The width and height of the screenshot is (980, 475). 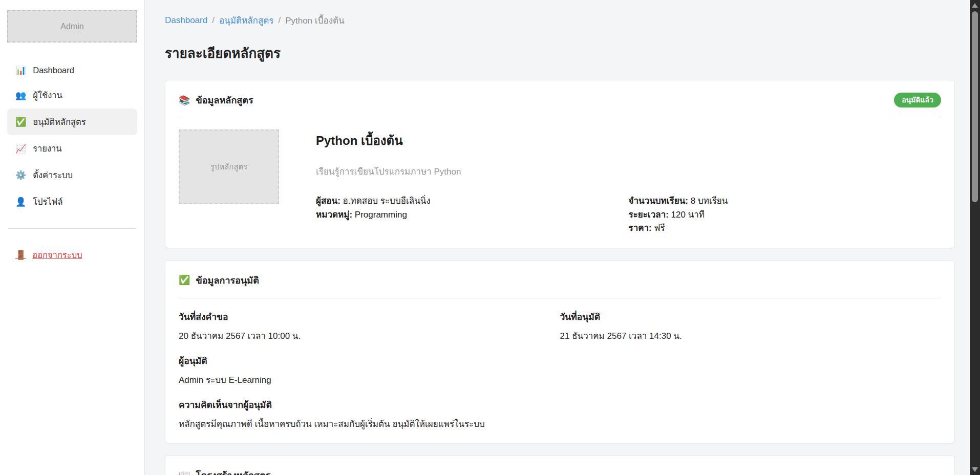 What do you see at coordinates (247, 20) in the screenshot?
I see `breadcrumb-link-course-approval: อนุมัติหลักสูตร` at bounding box center [247, 20].